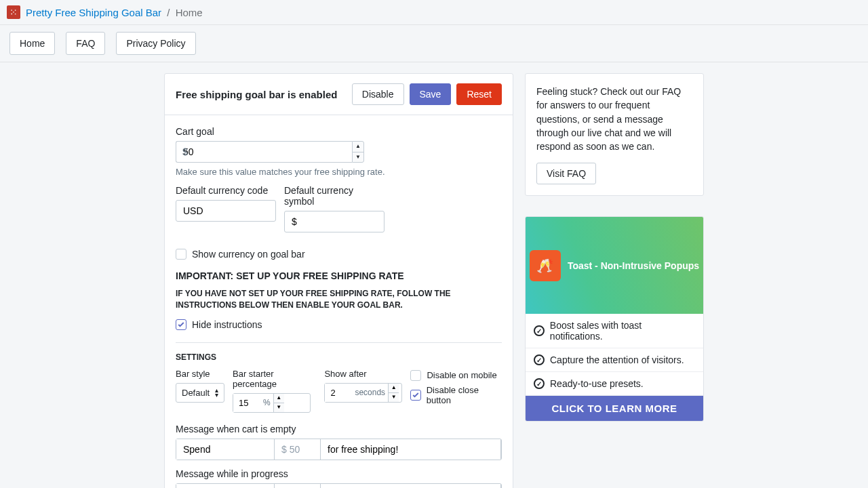 The width and height of the screenshot is (868, 488). I want to click on important-heading: IMPORTANT: SET UP YOUR FREE SHIPPING RAT…, so click(339, 276).